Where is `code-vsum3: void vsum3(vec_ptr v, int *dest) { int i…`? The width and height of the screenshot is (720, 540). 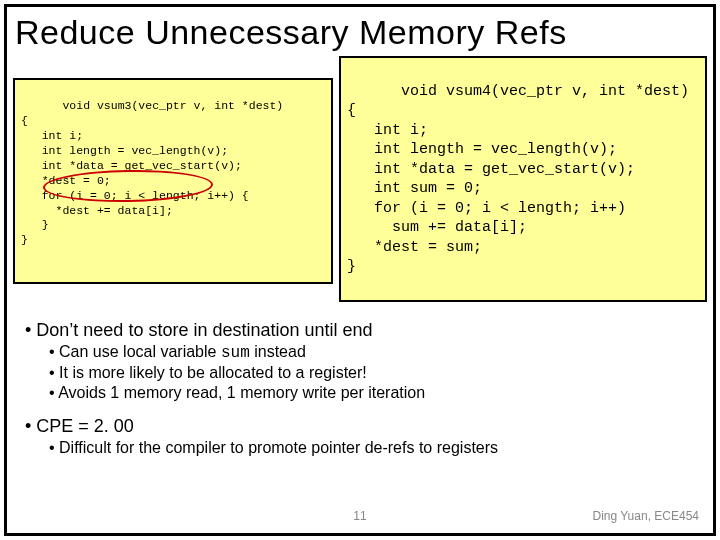
code-vsum3: void vsum3(vec_ptr v, int *dest) { int i… is located at coordinates (152, 172).